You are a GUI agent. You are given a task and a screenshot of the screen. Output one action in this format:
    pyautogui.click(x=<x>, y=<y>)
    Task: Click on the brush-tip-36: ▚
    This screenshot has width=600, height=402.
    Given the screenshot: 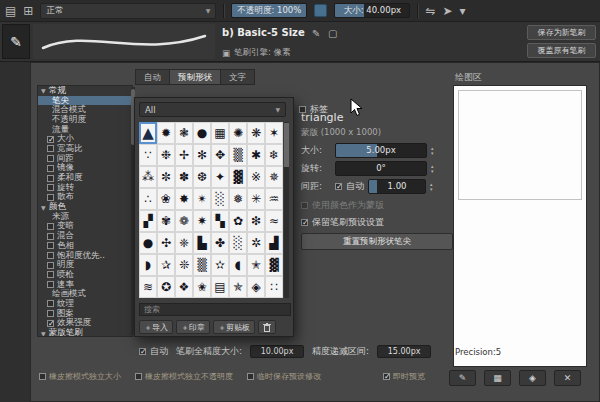 What is the action you would take?
    pyautogui.click(x=220, y=221)
    